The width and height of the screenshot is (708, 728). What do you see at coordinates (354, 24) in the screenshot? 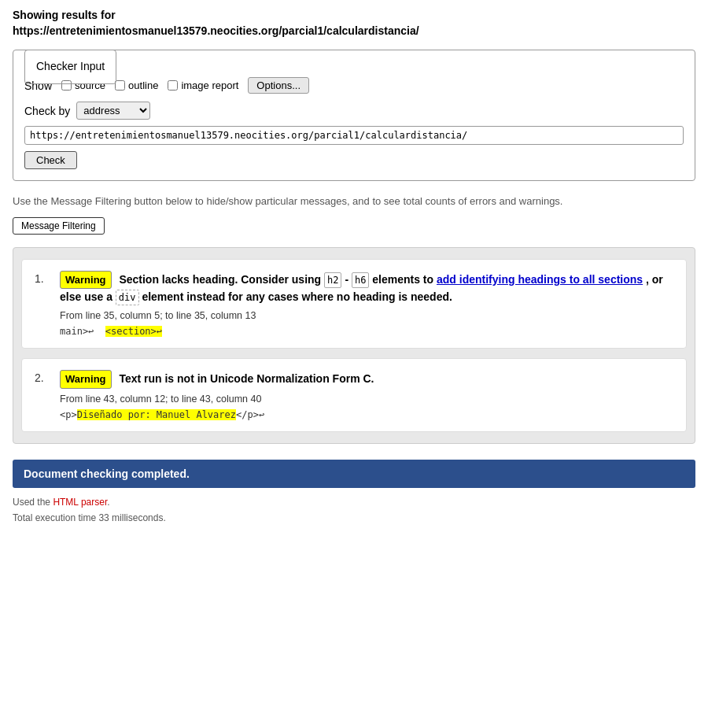
I see `showing-results-title: Showing results for https://entretenimie…` at bounding box center [354, 24].